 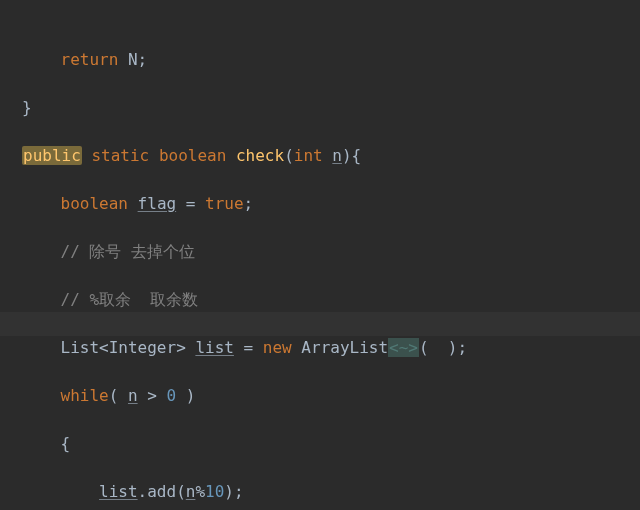 I want to click on diamond-hint: <~>, so click(x=404, y=348).